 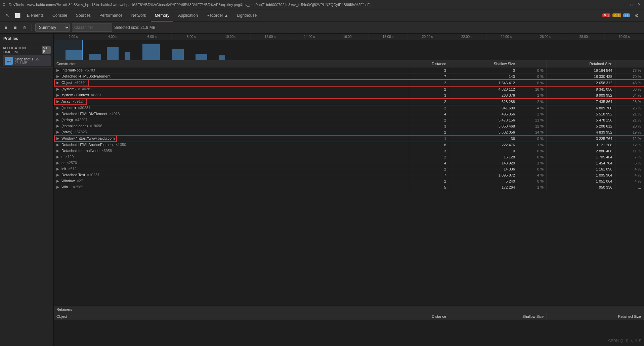 What do you see at coordinates (7, 15) in the screenshot?
I see `devtools-icon-cursor: ↖` at bounding box center [7, 15].